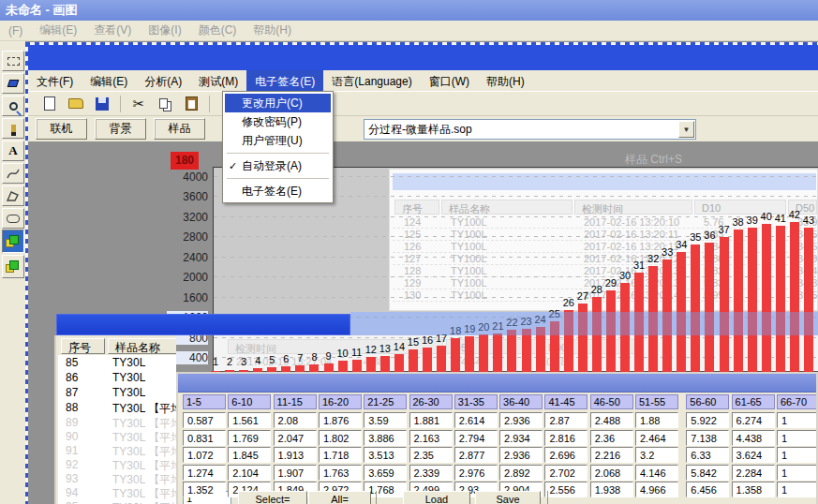 The image size is (818, 504). I want to click on grid-cell: 6.33, so click(707, 455).